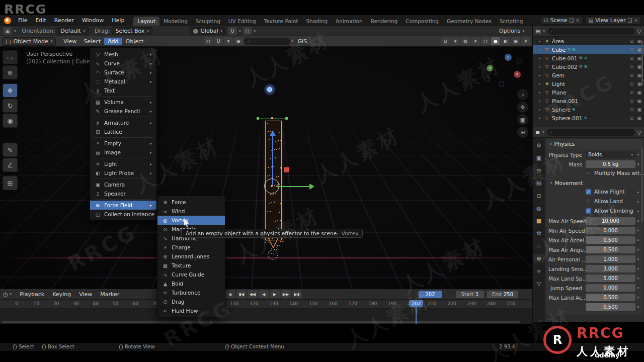 The image size is (644, 362). I want to click on properties-tab-output: ⊟, so click(539, 170).